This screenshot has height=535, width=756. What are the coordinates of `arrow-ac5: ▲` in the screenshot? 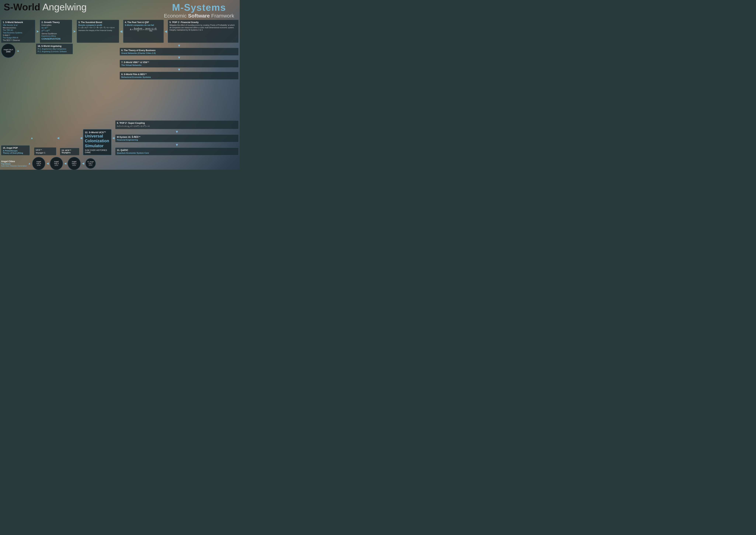 It's located at (18, 51).